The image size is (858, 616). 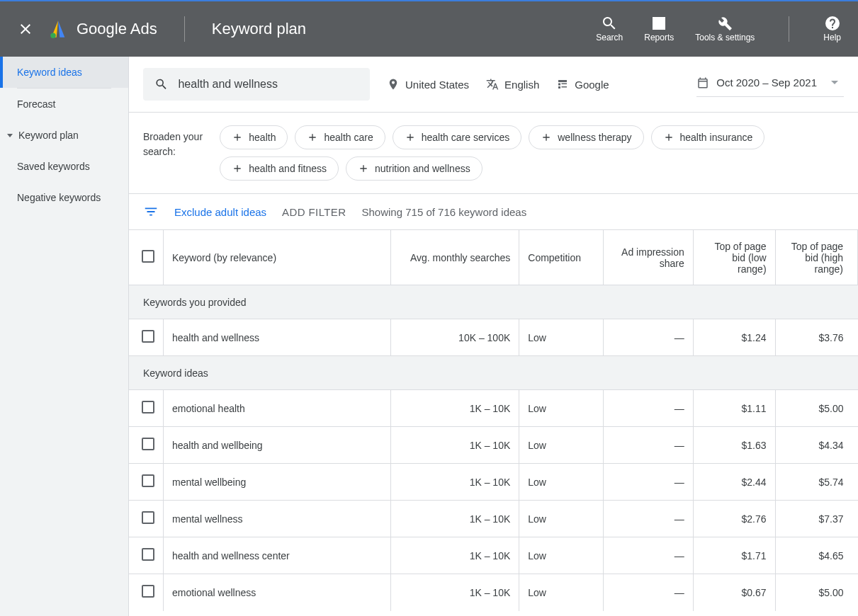 What do you see at coordinates (414, 169) in the screenshot?
I see `broaden-chip: nutrition and wellness` at bounding box center [414, 169].